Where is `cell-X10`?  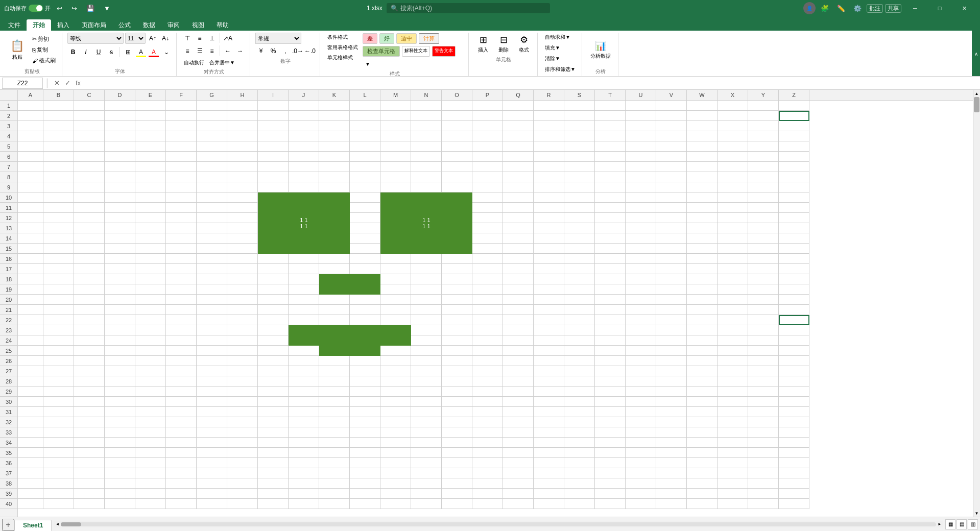 cell-X10 is located at coordinates (733, 198).